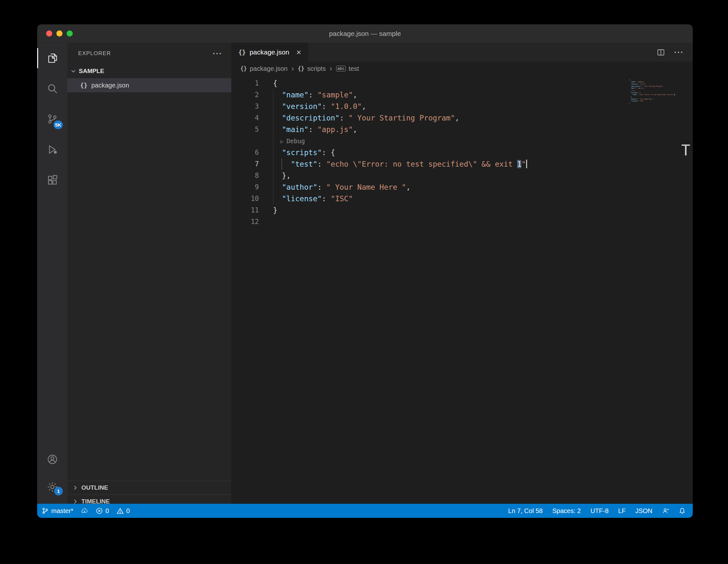 This screenshot has height=564, width=728. I want to click on language-mode: JSON, so click(644, 511).